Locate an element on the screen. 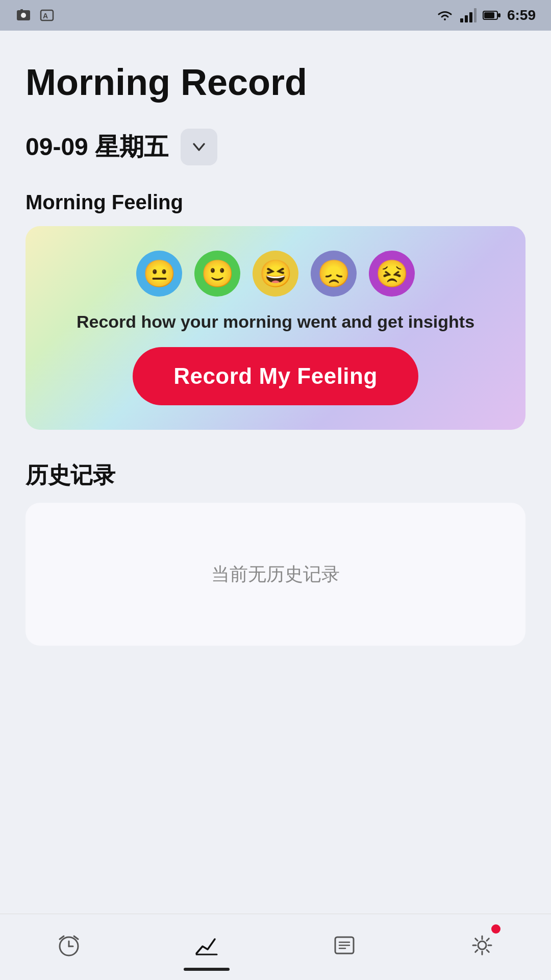 This screenshot has height=980, width=551. happy-face-emoji: 🙂 is located at coordinates (217, 274).